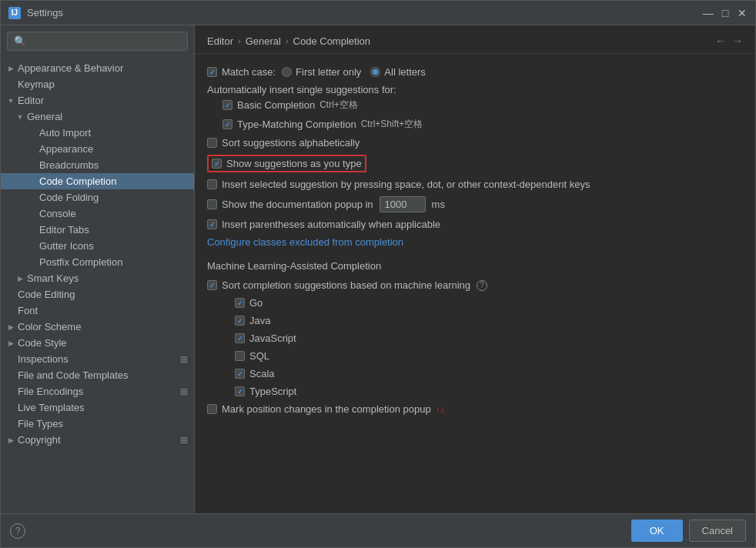  I want to click on basic-completion-checkbox, so click(228, 105).